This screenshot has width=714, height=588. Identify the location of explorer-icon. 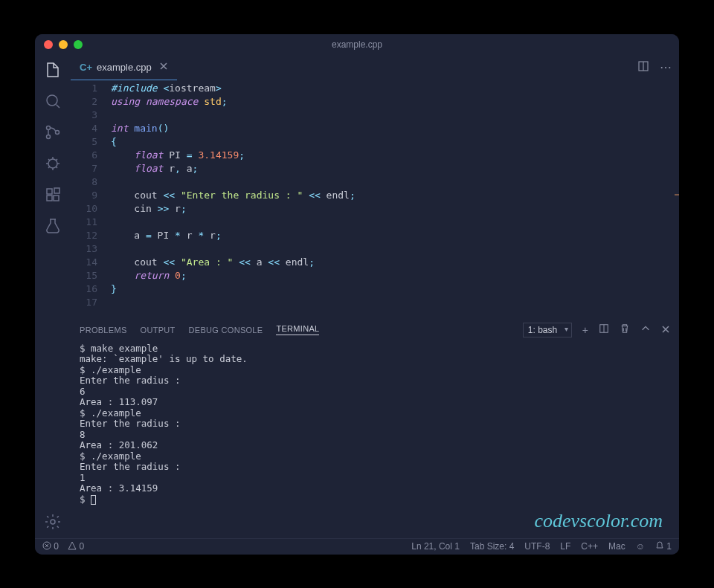
(53, 70).